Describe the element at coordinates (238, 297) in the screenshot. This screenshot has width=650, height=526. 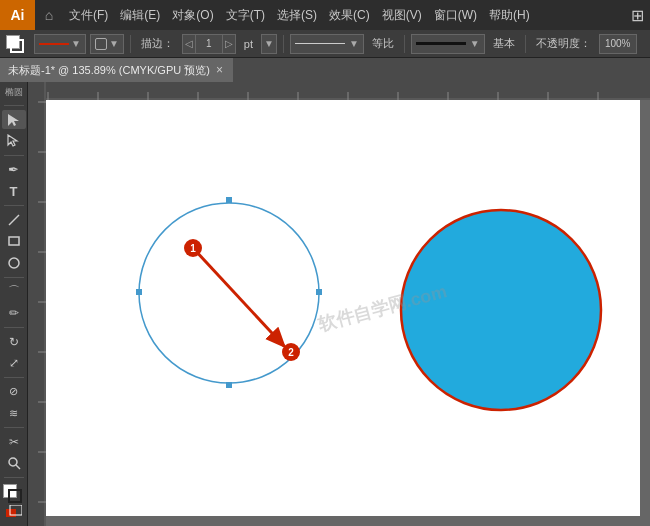
I see `arrow-line` at that location.